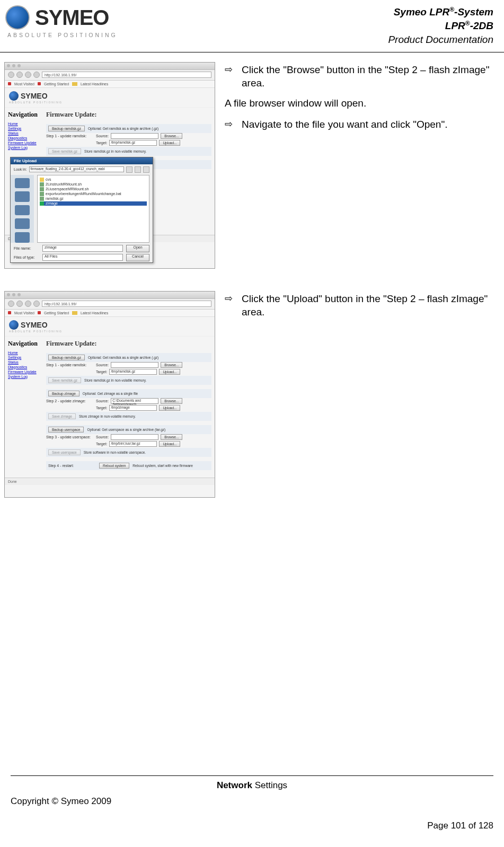  What do you see at coordinates (22, 210) in the screenshot?
I see `mydocs-icon` at bounding box center [22, 210].